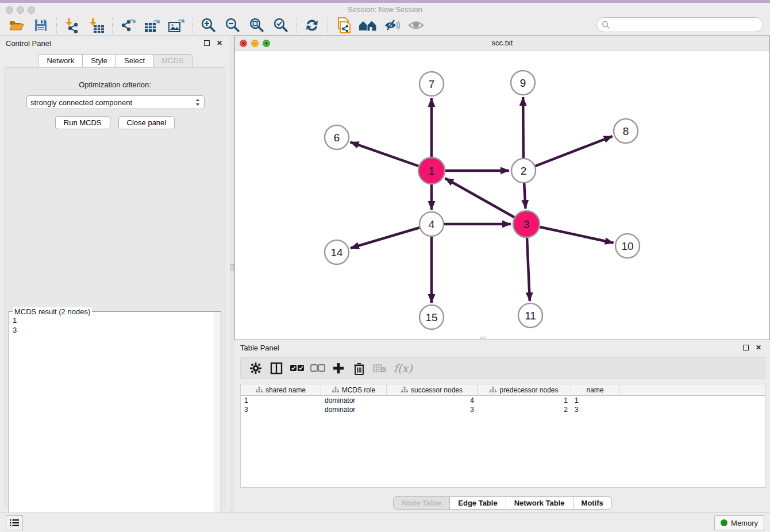  I want to click on node-label: 14, so click(337, 253).